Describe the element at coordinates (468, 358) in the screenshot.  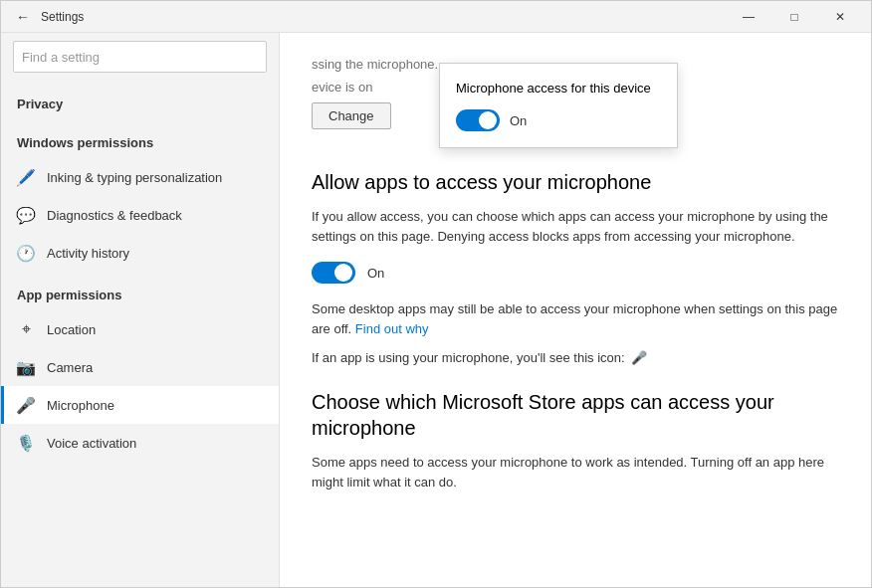
I see `icon-note-text: If an app is using your microphone, you'…` at that location.